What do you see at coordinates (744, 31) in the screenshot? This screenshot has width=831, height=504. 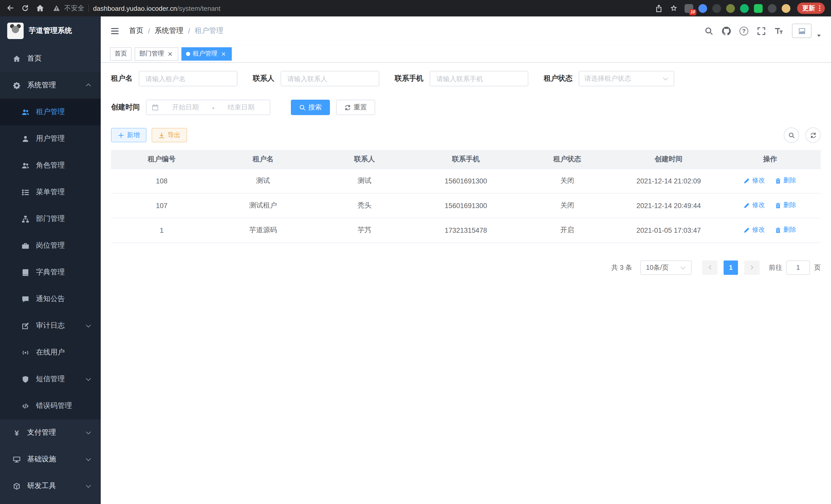 I see `help-icon: ?` at bounding box center [744, 31].